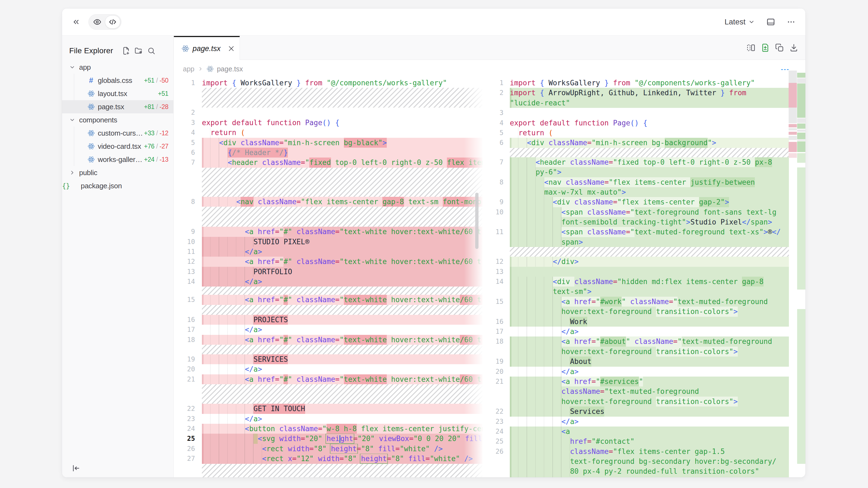  Describe the element at coordinates (644, 282) in the screenshot. I see `code-line: 14<div className="hidden md:flex items-c…` at that location.